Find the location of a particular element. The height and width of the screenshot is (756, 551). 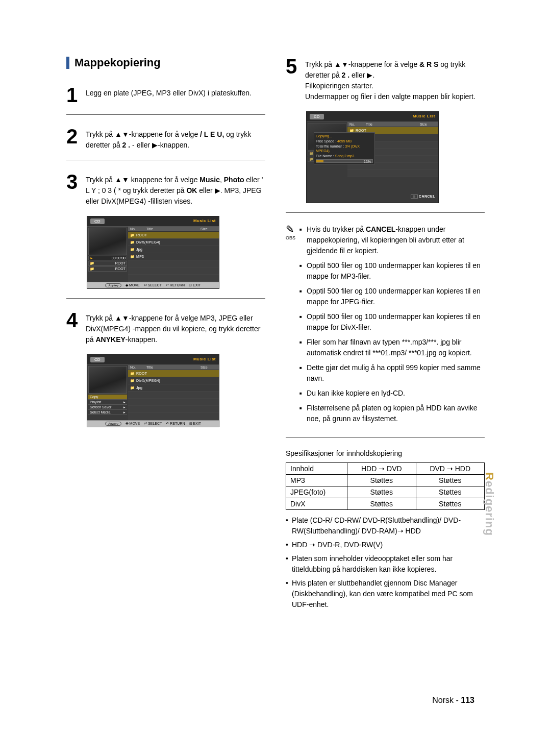

shot2-row-root: 📁ROOT is located at coordinates (173, 374).